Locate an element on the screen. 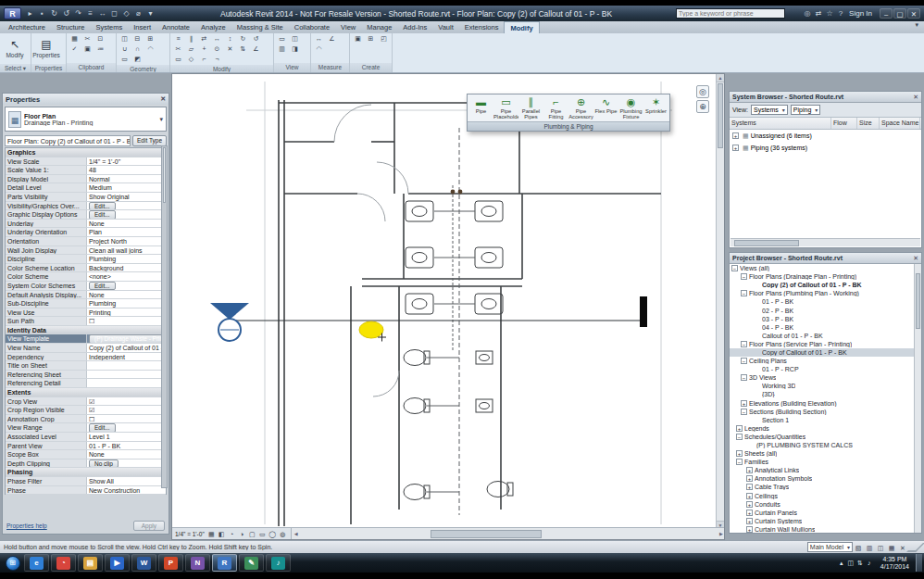  tray-icon: ◫ is located at coordinates (851, 563).